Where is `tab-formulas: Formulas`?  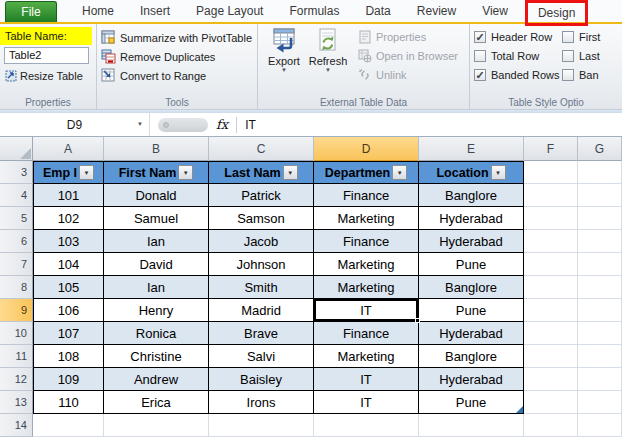 tab-formulas: Formulas is located at coordinates (314, 11).